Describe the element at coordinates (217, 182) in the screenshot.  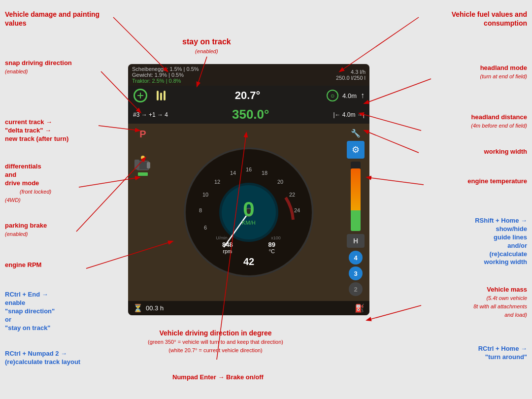
I see `svg-text: 12` at that location.